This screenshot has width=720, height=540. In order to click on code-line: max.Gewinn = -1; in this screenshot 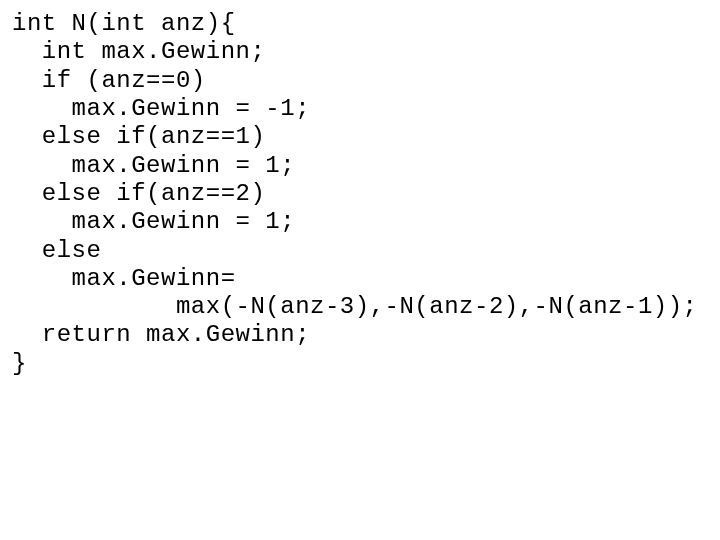, I will do `click(161, 108)`.